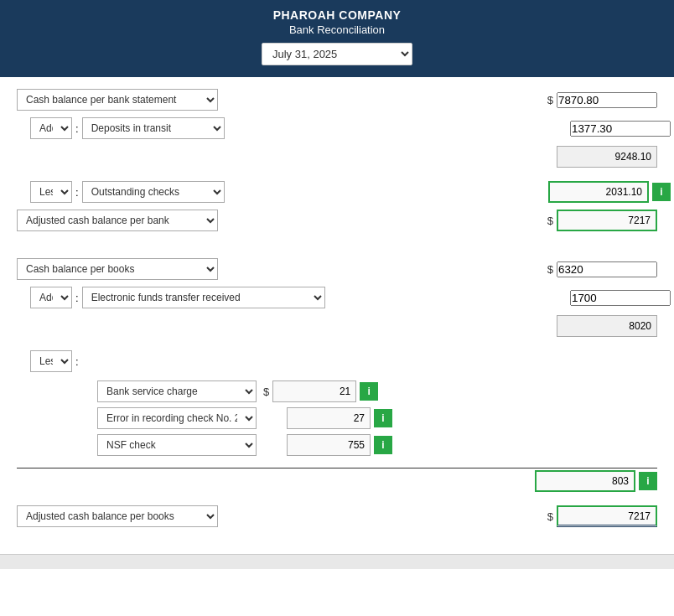  Describe the element at coordinates (77, 362) in the screenshot. I see `colon-4: :` at that location.